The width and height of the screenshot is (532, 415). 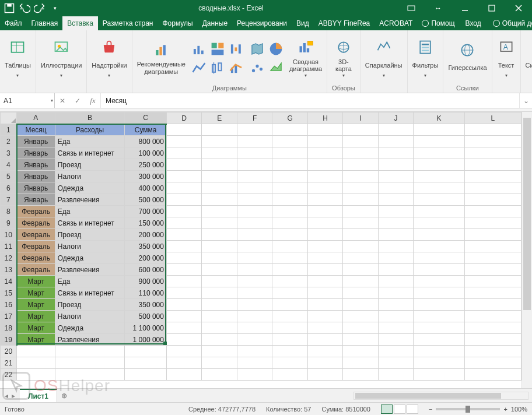 I want to click on waterfall-chart-icon, so click(x=236, y=49).